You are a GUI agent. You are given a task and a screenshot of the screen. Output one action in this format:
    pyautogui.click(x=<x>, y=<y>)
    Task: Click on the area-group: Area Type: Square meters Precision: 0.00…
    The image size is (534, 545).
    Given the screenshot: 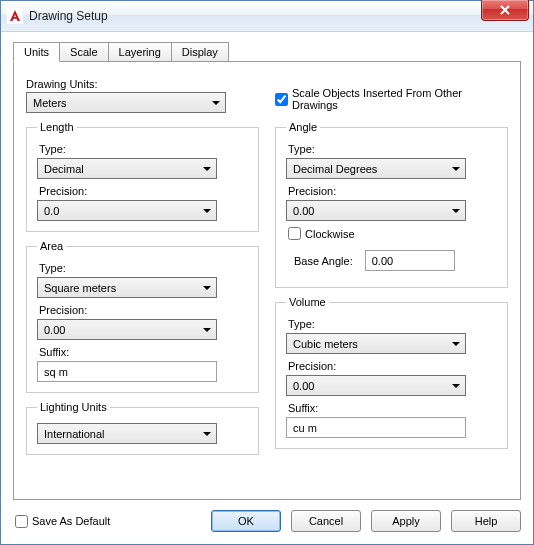 What is the action you would take?
    pyautogui.click(x=142, y=316)
    